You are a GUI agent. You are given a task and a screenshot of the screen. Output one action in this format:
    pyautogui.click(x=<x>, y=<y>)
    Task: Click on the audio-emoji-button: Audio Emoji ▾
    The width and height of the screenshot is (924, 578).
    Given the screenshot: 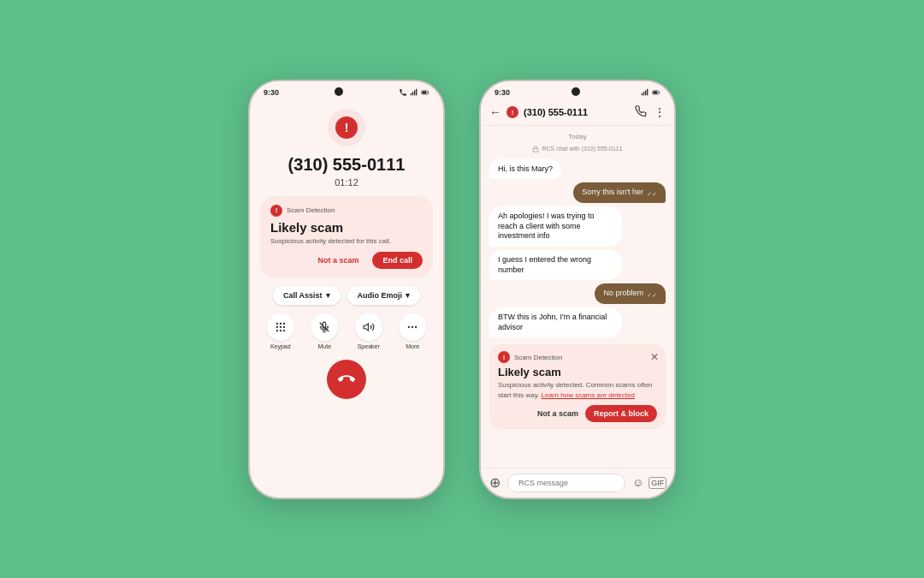 What is the action you would take?
    pyautogui.click(x=384, y=295)
    